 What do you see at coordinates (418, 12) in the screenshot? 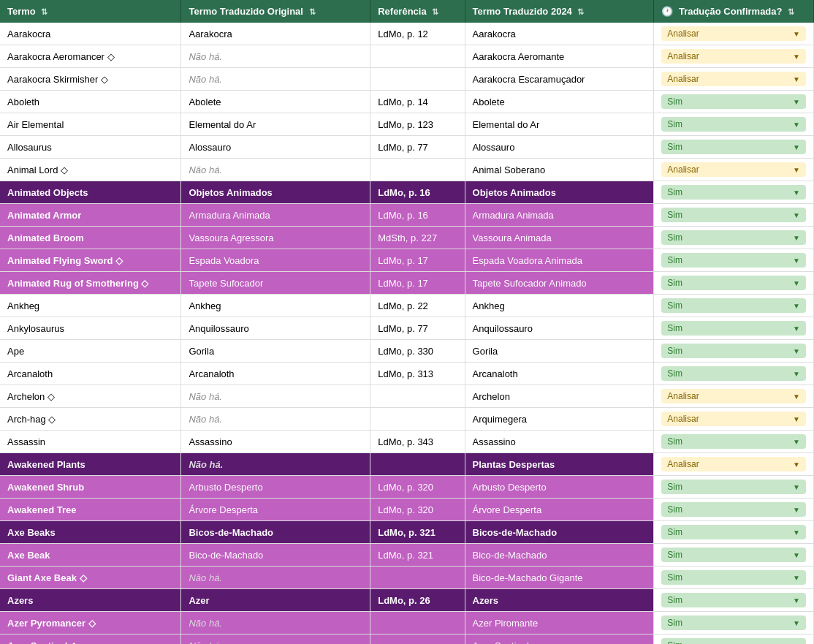
I see `header-ref: Referência ⇅` at bounding box center [418, 12].